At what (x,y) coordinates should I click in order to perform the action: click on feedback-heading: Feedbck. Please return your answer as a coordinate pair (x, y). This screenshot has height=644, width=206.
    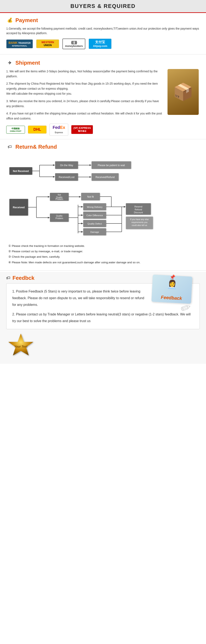
    Looking at the image, I should click on (23, 278).